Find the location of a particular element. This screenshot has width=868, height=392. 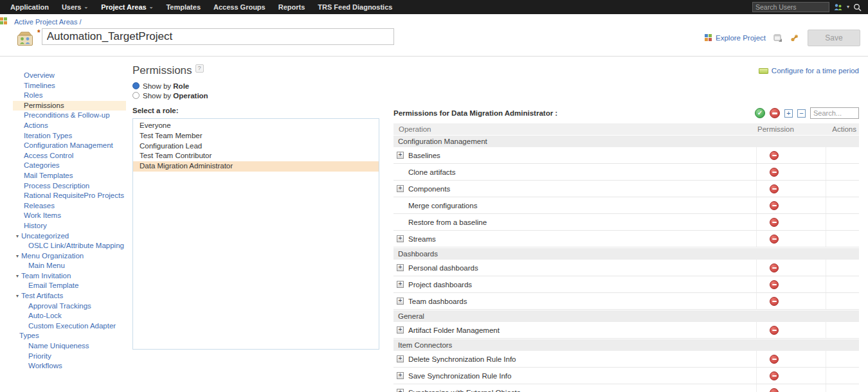

sidebar-section-uncategorized: ▾Uncategorized is located at coordinates (69, 236).